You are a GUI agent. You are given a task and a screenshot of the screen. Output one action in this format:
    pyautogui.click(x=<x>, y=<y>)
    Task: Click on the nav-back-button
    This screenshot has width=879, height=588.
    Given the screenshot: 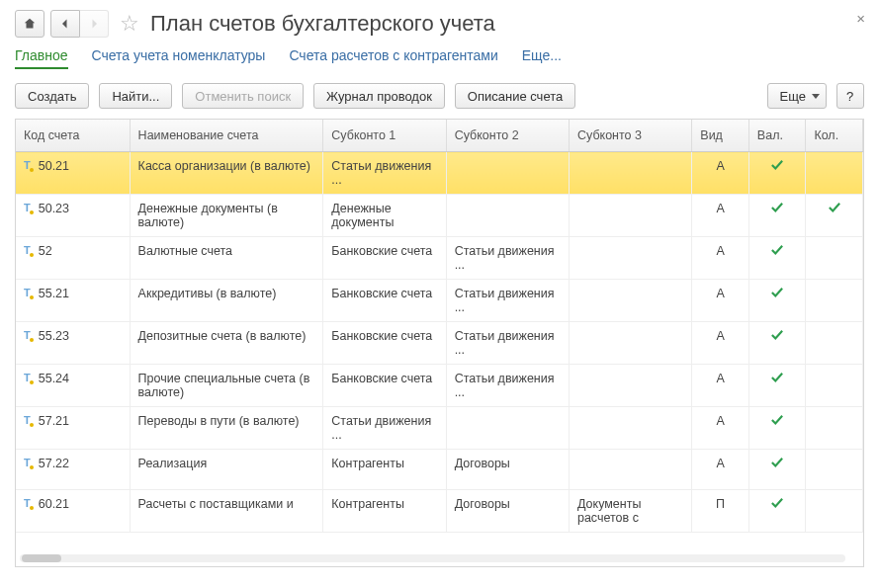 What is the action you would take?
    pyautogui.click(x=65, y=24)
    